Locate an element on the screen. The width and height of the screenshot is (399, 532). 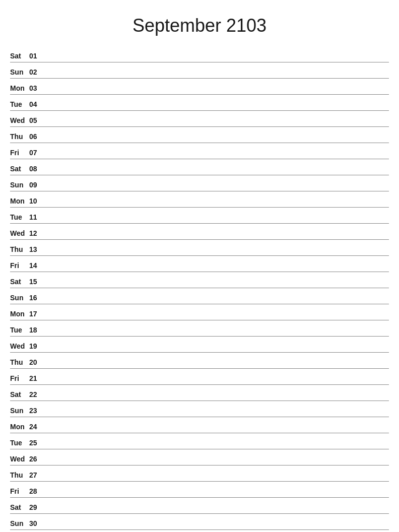
day-row: Fri07 is located at coordinates (200, 151).